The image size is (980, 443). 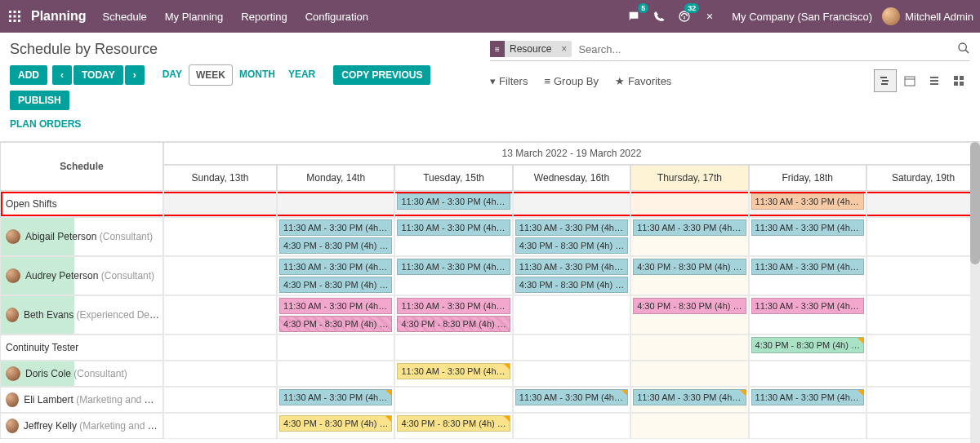 What do you see at coordinates (264, 16) in the screenshot?
I see `menu-reporting: Reporting` at bounding box center [264, 16].